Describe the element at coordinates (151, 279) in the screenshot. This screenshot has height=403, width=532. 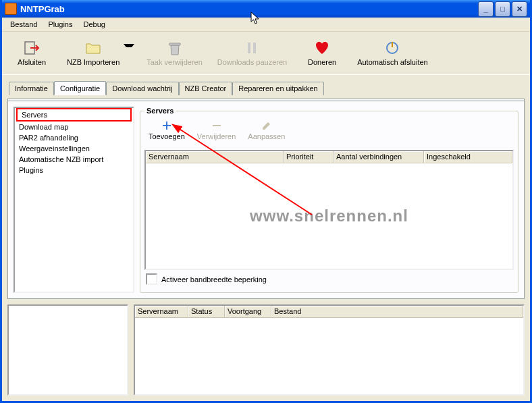
I see `bandbreedte-checkbox` at that location.